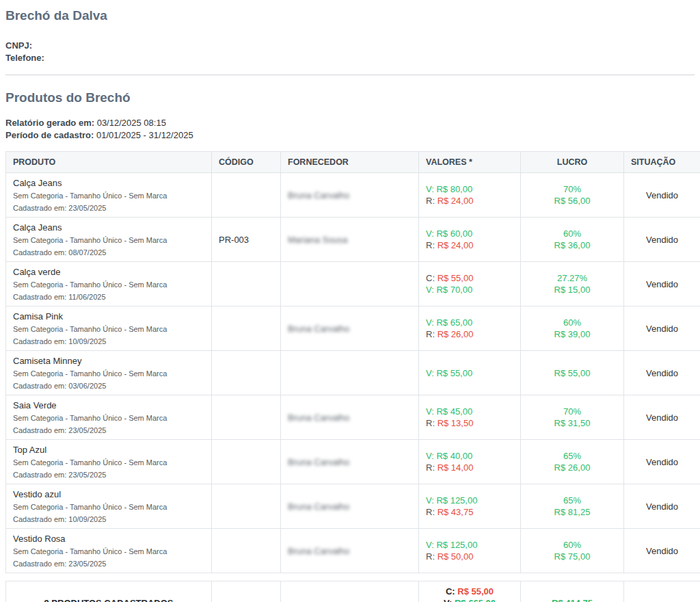 Image resolution: width=700 pixels, height=602 pixels. I want to click on values-cell: V: R$ 125,00R: R$ 43,75, so click(470, 506).